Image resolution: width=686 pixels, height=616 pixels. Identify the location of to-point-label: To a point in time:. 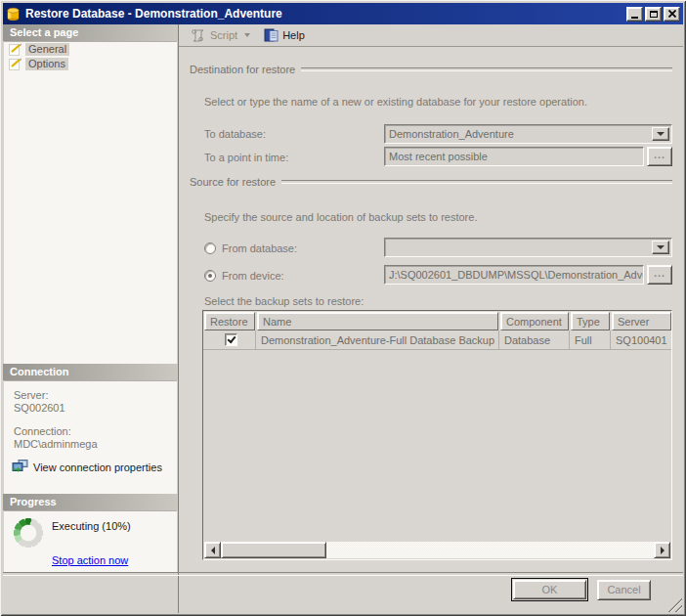
(246, 157).